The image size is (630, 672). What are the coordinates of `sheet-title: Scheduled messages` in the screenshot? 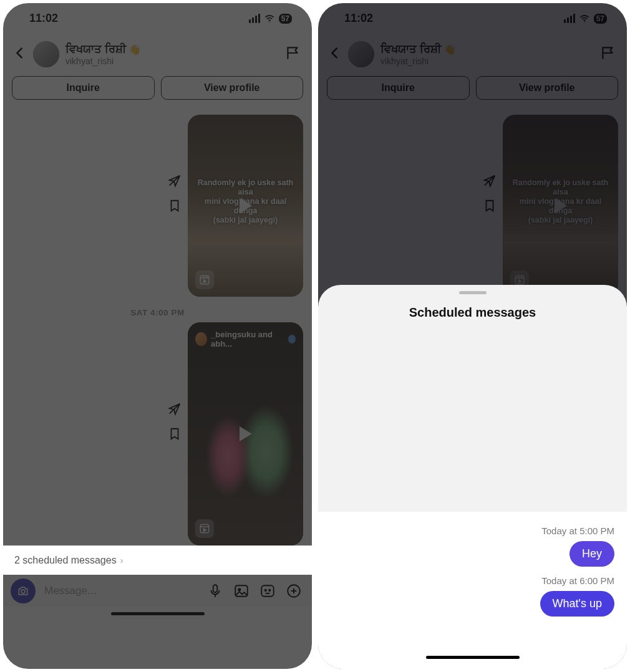 It's located at (473, 313).